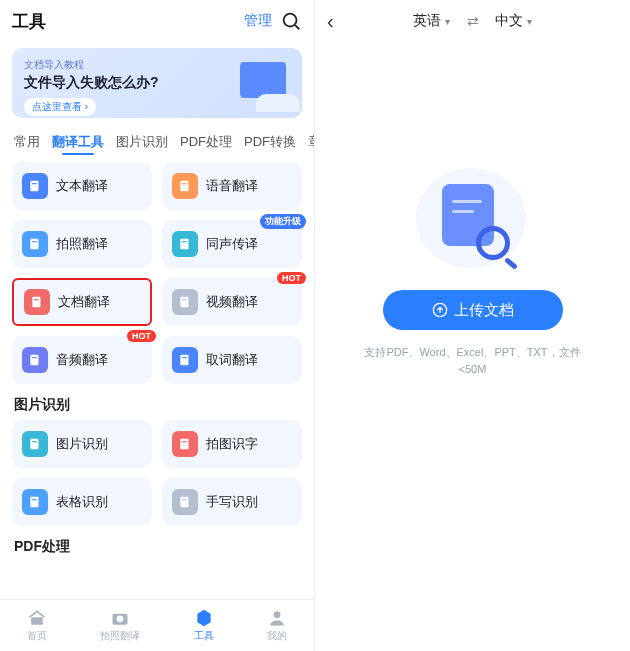 This screenshot has width=630, height=651. Describe the element at coordinates (82, 360) in the screenshot. I see `tool-label: 音频翻译` at that location.